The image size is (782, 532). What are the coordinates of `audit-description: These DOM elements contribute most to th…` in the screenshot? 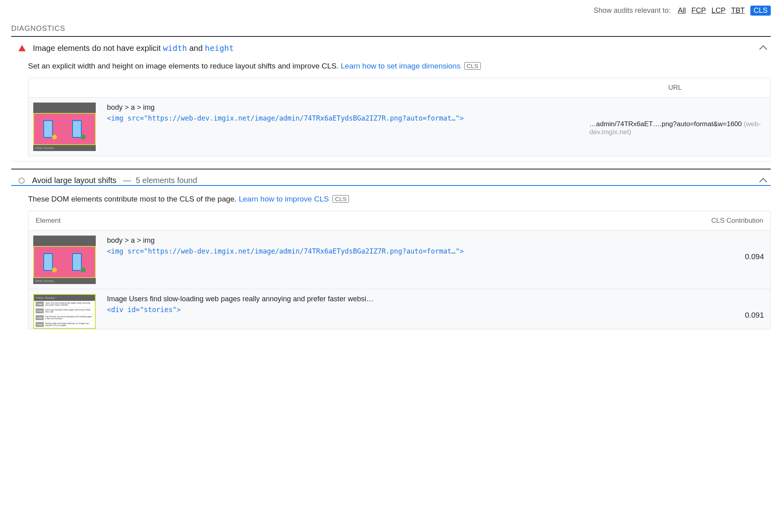 It's located at (399, 199).